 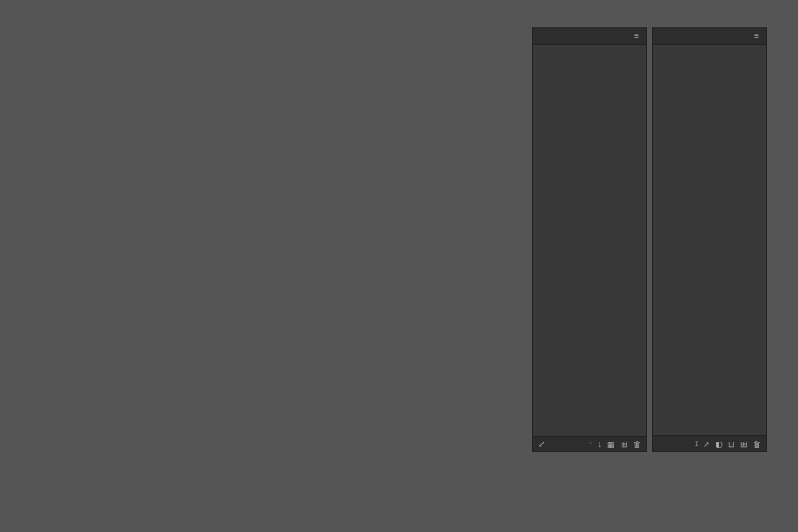 I want to click on layers-panel-footer: ⟟ ↗ ◐ ⊡ ⊞ 🗑, so click(x=709, y=443).